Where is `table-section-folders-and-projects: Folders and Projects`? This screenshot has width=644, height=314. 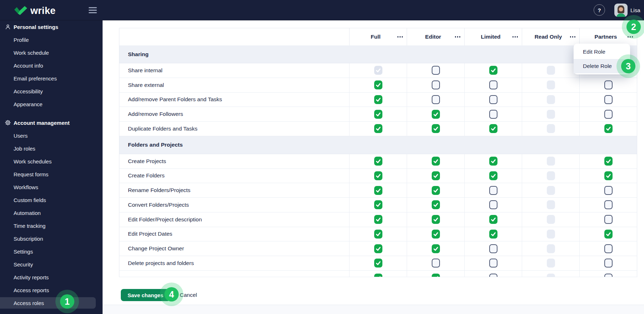
table-section-folders-and-projects: Folders and Projects is located at coordinates (378, 145).